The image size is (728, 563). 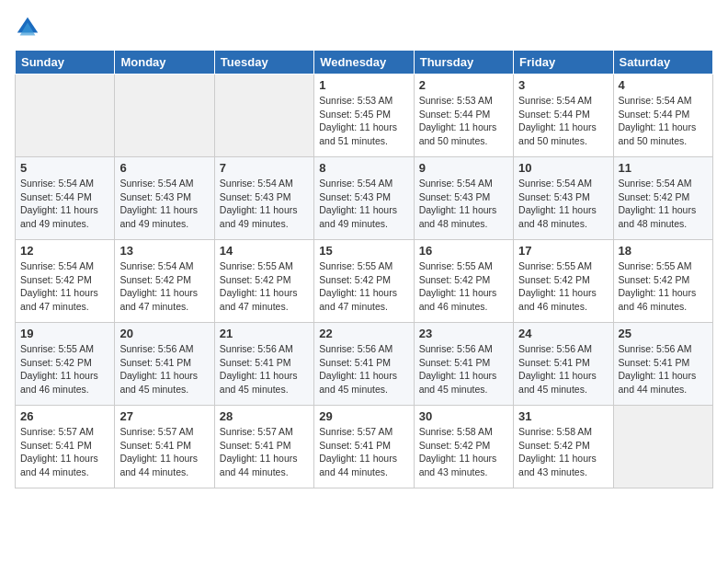 I want to click on calendar-week-row: 1Sunrise: 5:53 AM Sunset: 5:45 PM Daylig…, so click(x=364, y=116).